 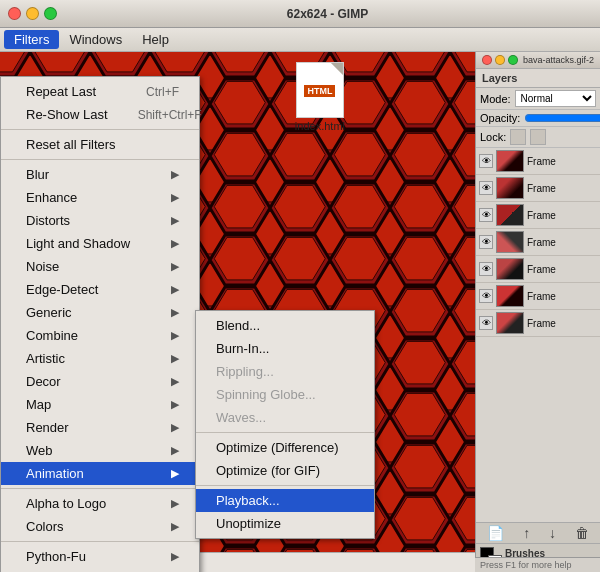 What do you see at coordinates (100, 144) in the screenshot?
I see `menu-reset-all-filters: Reset all Filters` at bounding box center [100, 144].